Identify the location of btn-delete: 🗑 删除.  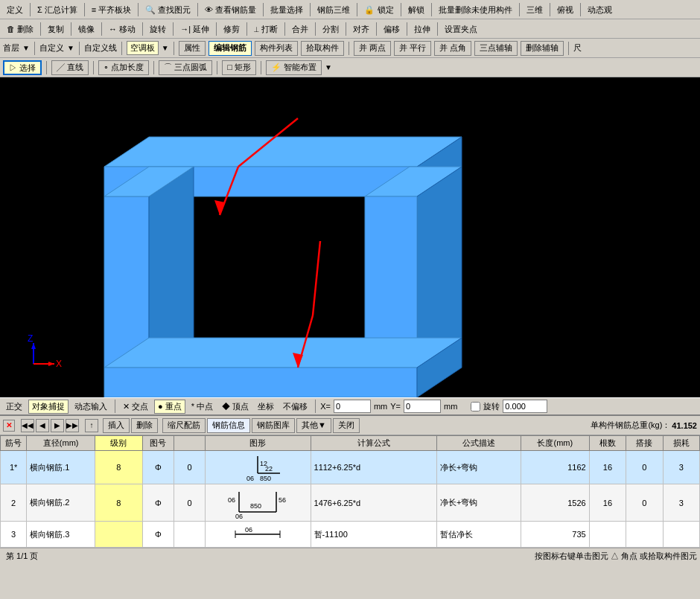
(20, 29).